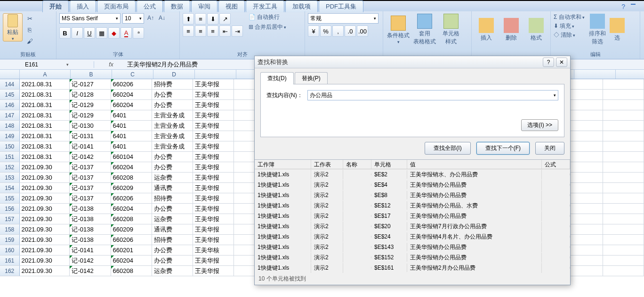 The width and height of the screenshot is (644, 297). I want to click on fill-color-button: ◆, so click(114, 33).